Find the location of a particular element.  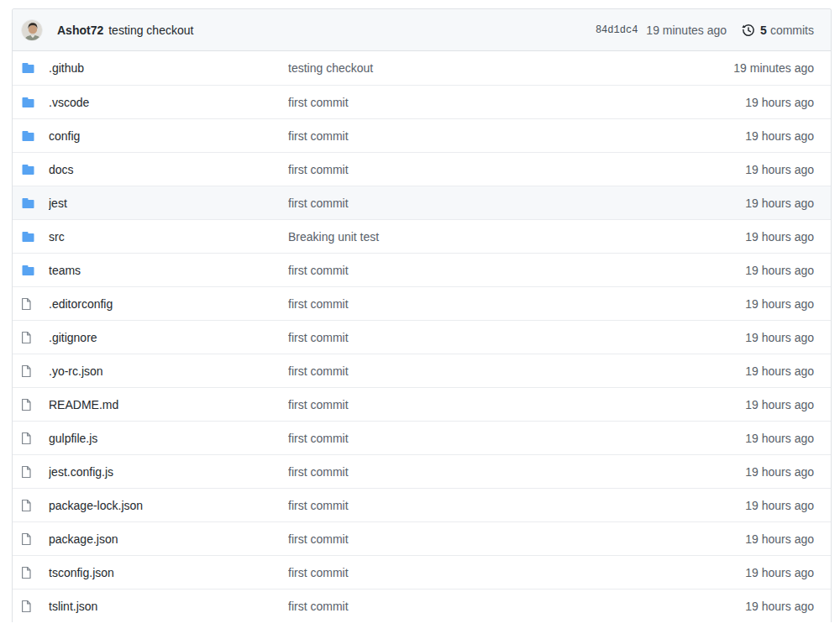

commit-hash-link: 84d1dc4 is located at coordinates (617, 30).